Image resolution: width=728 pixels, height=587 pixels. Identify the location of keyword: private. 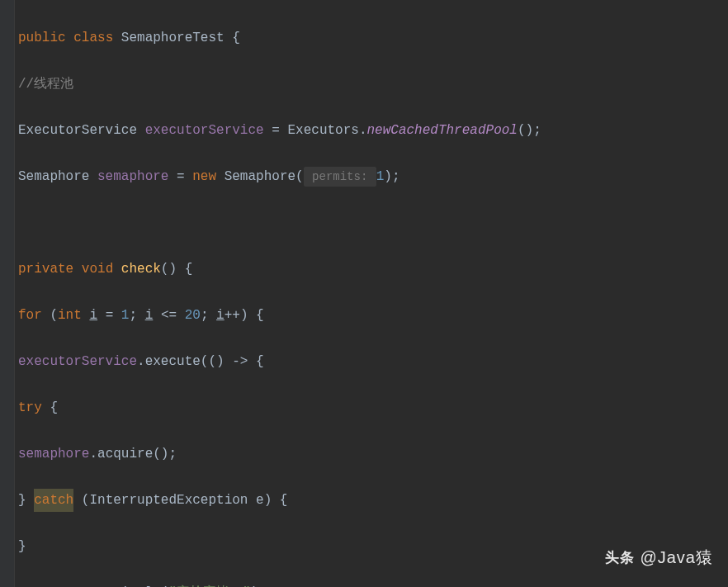
(46, 269).